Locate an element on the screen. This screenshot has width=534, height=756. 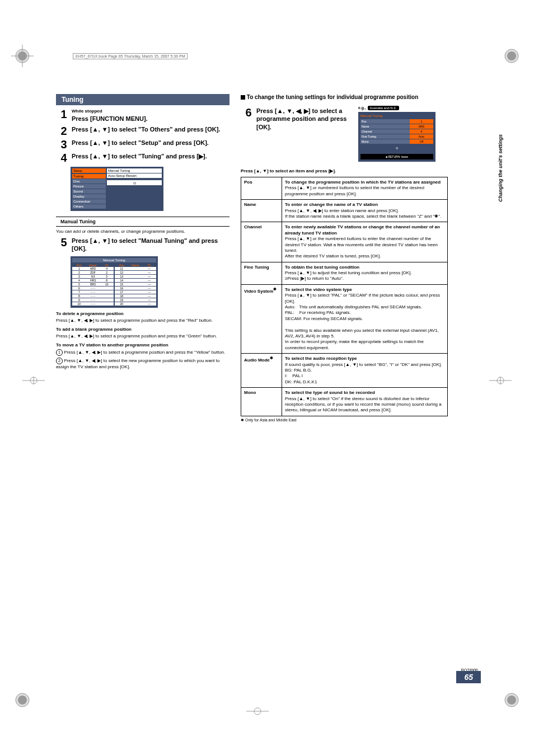
mt-title: Manual Tuning is located at coordinates (114, 260).